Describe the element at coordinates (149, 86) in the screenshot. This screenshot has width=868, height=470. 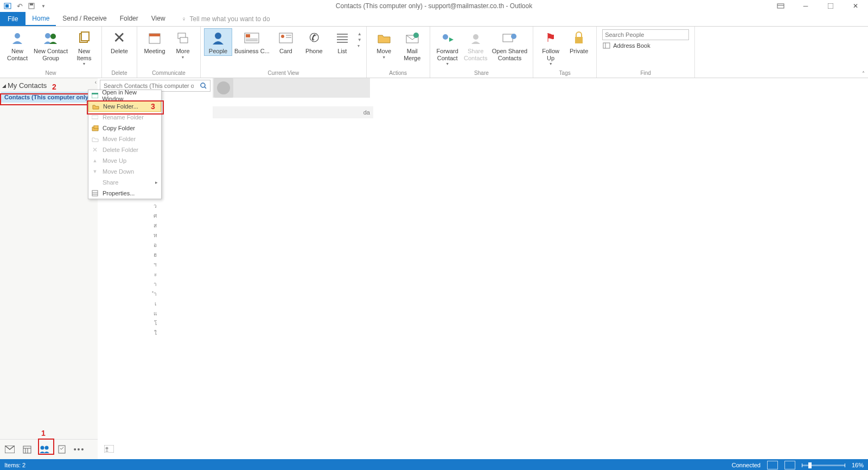
I see `search-contacts-input` at that location.